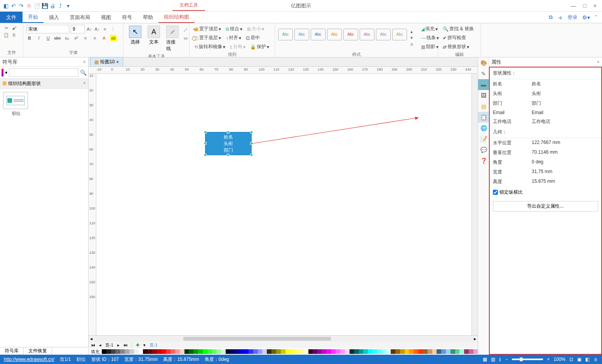 Image resolution: width=602 pixels, height=364 pixels. I want to click on line-button: —线条▾, so click(430, 38).